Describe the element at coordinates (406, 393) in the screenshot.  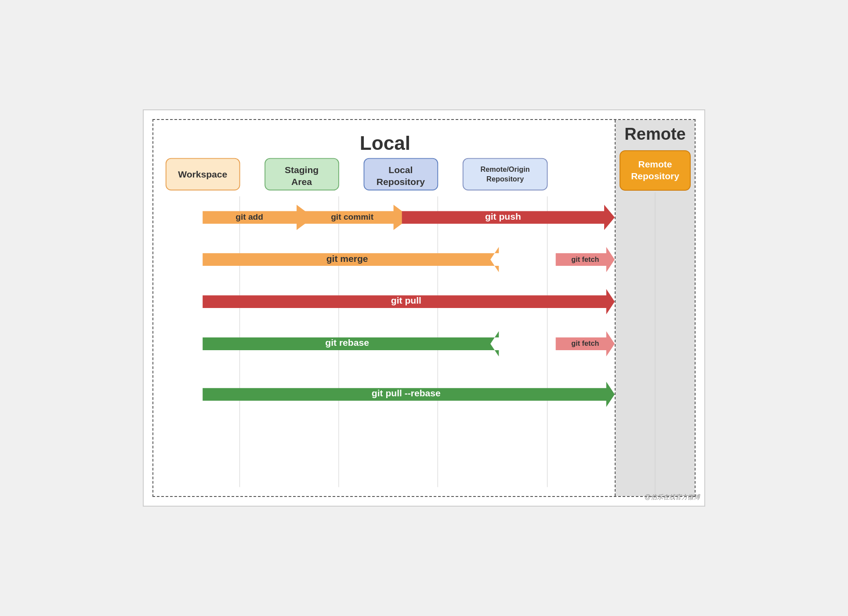
I see `svg-text: git pull --rebase` at that location.